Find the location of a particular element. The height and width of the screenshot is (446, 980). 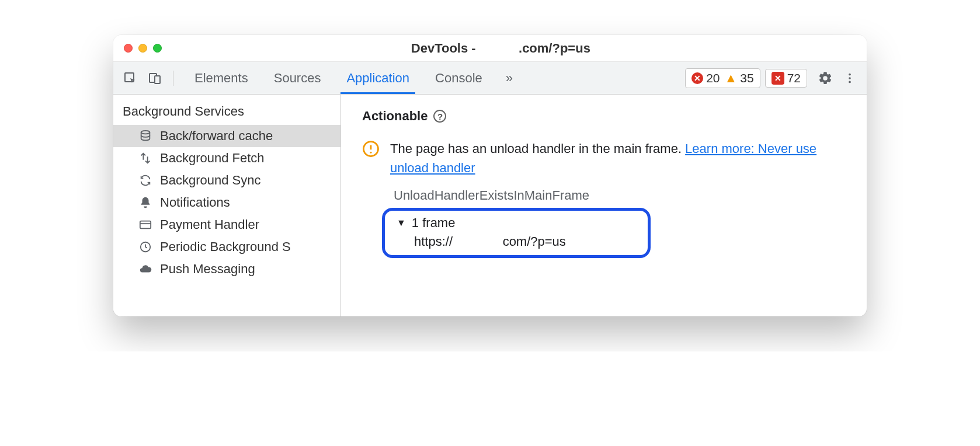

sidebar-item-label: Background Fetch is located at coordinates (213, 158).